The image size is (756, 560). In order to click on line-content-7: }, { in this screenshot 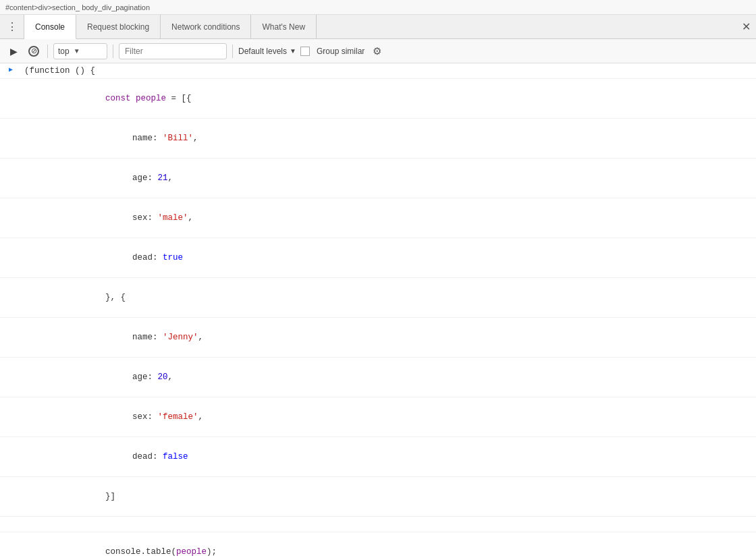, I will do `click(389, 298)`.